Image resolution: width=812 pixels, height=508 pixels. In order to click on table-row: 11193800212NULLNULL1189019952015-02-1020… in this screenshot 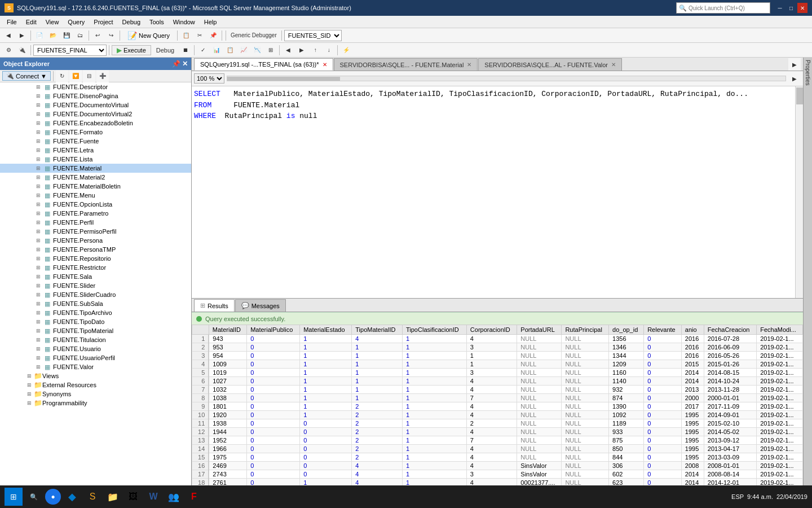, I will do `click(497, 423)`.